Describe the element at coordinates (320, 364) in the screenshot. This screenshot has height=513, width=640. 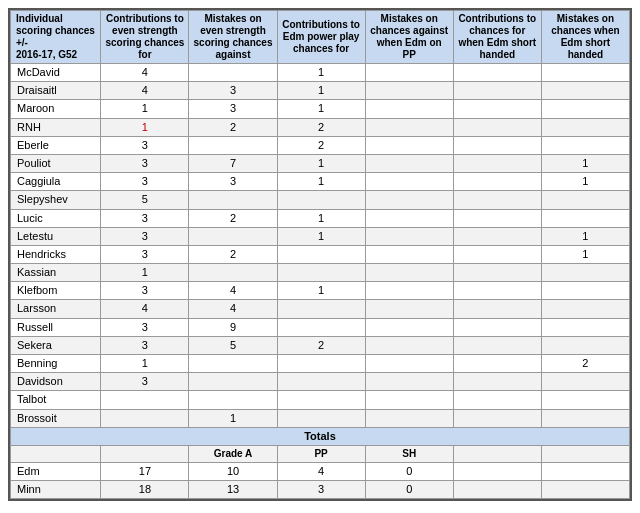
I see `table-row: Benning12` at that location.